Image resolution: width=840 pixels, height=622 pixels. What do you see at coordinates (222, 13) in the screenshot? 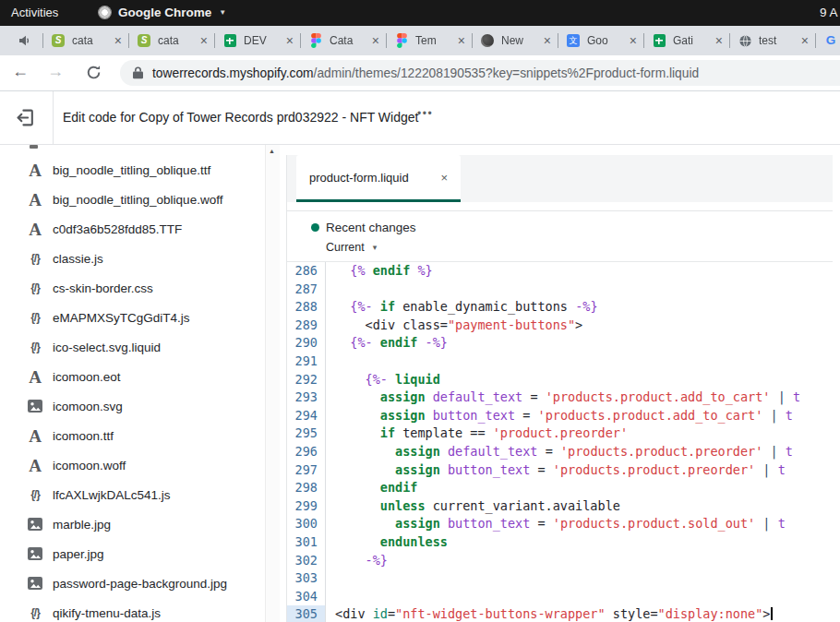
I see `caret-down-icon: ▼` at bounding box center [222, 13].